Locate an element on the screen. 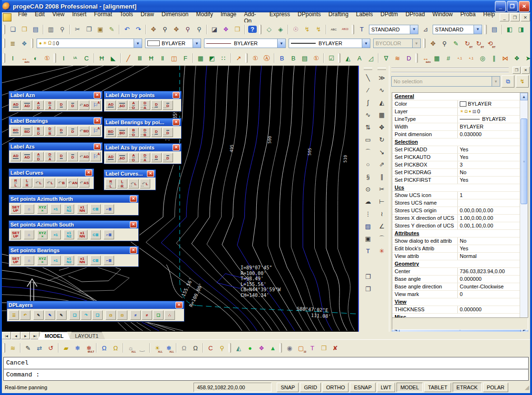 The image size is (532, 395). point-1-icon: ① is located at coordinates (255, 58).